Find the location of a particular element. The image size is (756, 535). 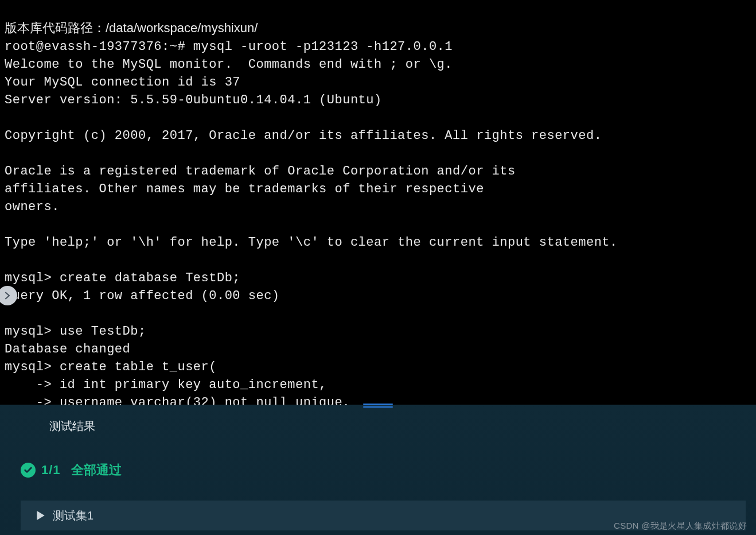

watermark: CSDN @我是火星人集成灶都说好 is located at coordinates (680, 526).